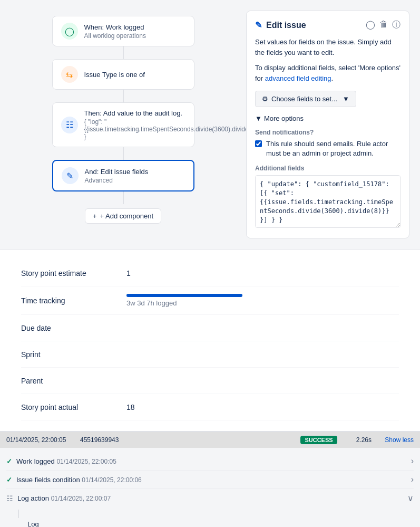  I want to click on advanced-field-editing-link: advanced field editing, so click(298, 78).